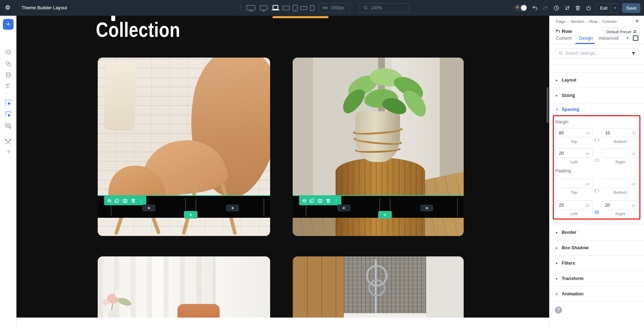 The image size is (644, 329). Describe the element at coordinates (378, 287) in the screenshot. I see `photo-kitchen-faucet` at that location.